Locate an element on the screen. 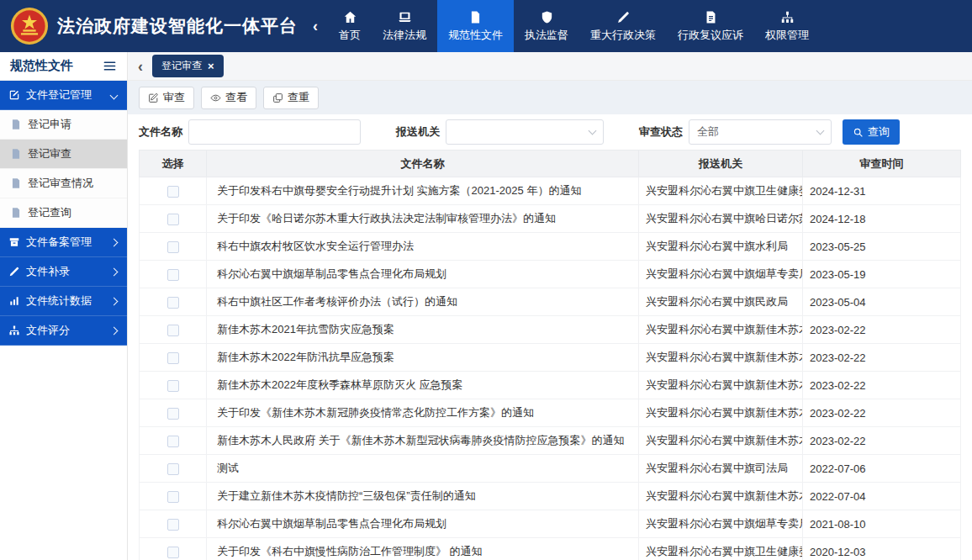  sidebar-item-registration-review-status: 登记审查情况 is located at coordinates (64, 183).